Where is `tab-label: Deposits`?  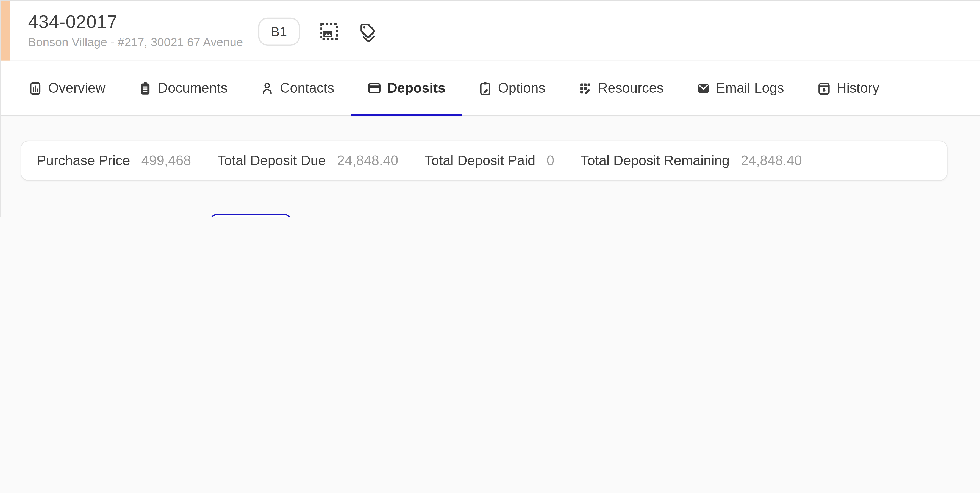
tab-label: Deposits is located at coordinates (416, 88).